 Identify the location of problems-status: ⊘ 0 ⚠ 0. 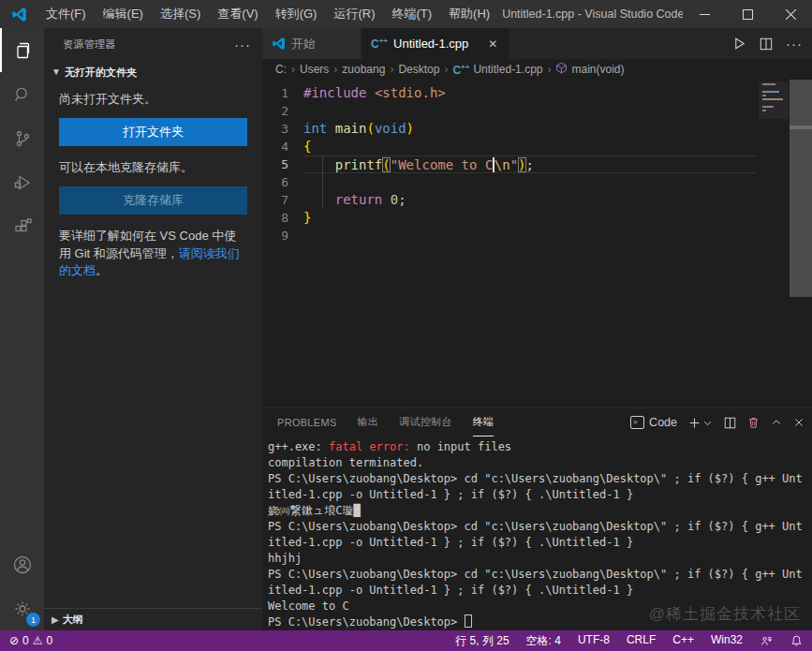
(31, 641).